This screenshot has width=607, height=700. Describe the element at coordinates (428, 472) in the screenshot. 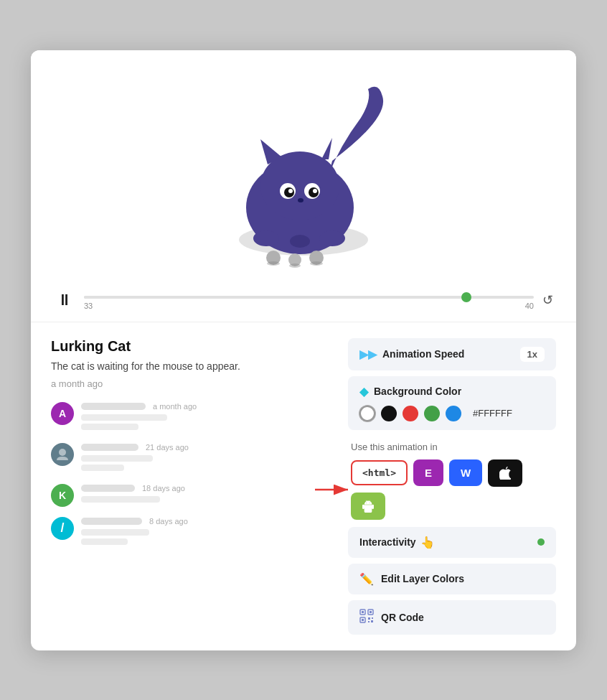

I see `elementor-button: E` at that location.